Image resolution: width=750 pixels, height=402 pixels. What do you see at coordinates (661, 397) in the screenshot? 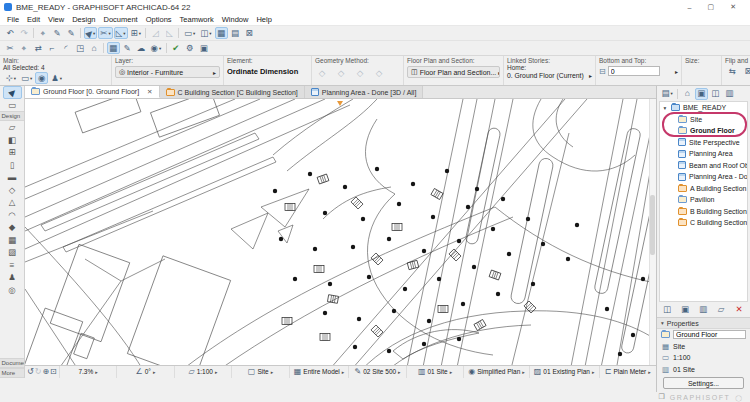
I see `restore-down-icon: ❒` at bounding box center [661, 397].